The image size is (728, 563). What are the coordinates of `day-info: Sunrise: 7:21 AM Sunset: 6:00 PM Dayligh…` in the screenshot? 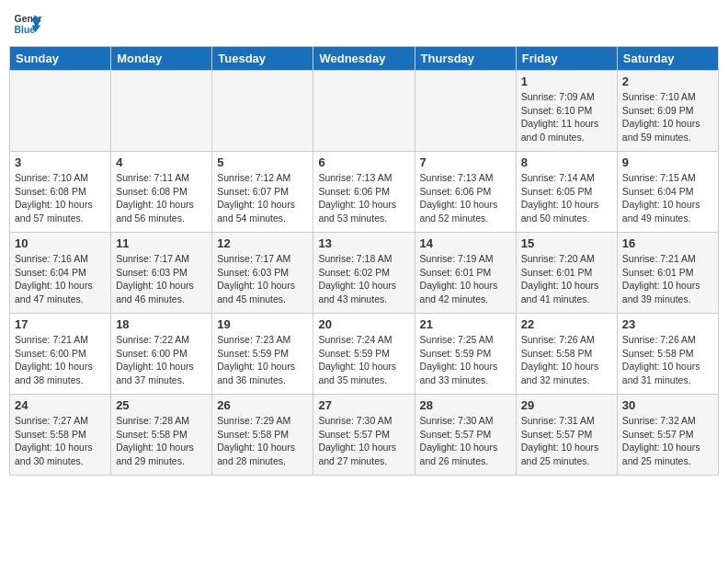 It's located at (61, 361).